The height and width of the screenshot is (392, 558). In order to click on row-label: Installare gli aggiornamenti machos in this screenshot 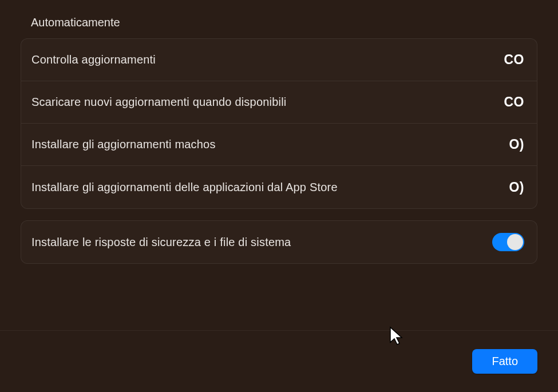, I will do `click(124, 144)`.